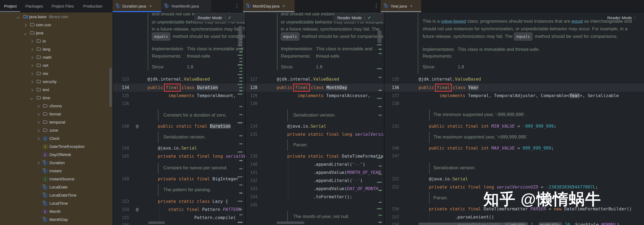  Describe the element at coordinates (56, 155) in the screenshot. I see `tree-item-dayofweek: EDayOfWeek` at that location.